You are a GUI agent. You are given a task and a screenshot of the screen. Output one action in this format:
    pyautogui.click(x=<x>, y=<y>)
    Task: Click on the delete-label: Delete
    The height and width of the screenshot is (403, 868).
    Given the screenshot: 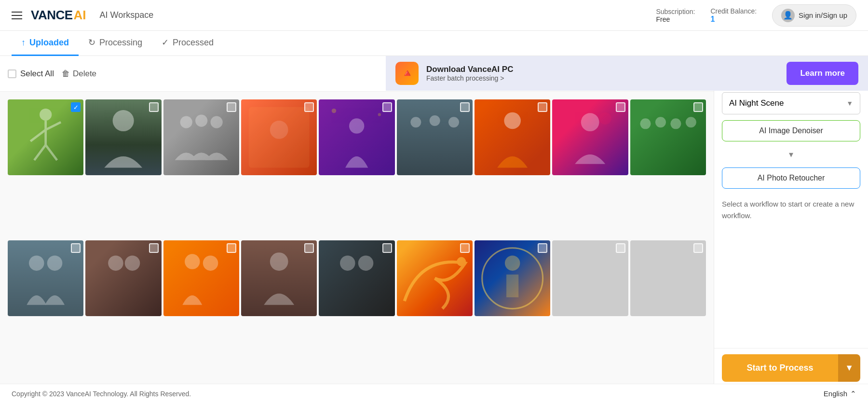 What is the action you would take?
    pyautogui.click(x=85, y=74)
    